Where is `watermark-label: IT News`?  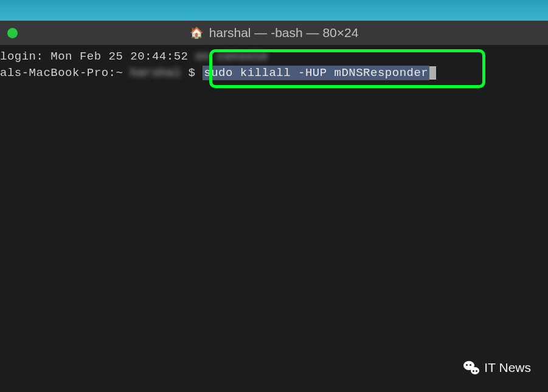
watermark-label: IT News is located at coordinates (507, 368).